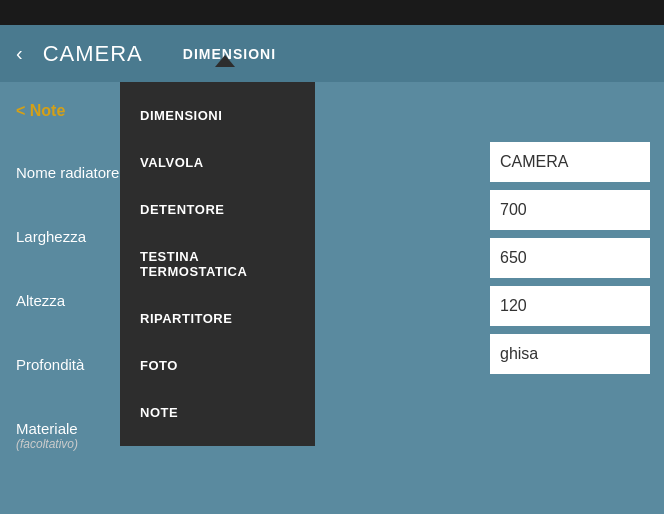 Image resolution: width=664 pixels, height=514 pixels. What do you see at coordinates (93, 54) in the screenshot?
I see `page-title: CAMERA` at bounding box center [93, 54].